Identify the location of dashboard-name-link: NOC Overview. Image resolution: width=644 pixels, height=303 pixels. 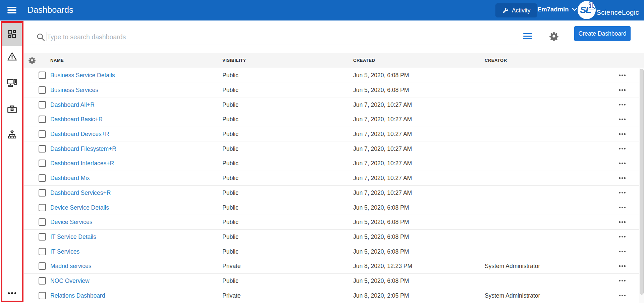
(70, 281).